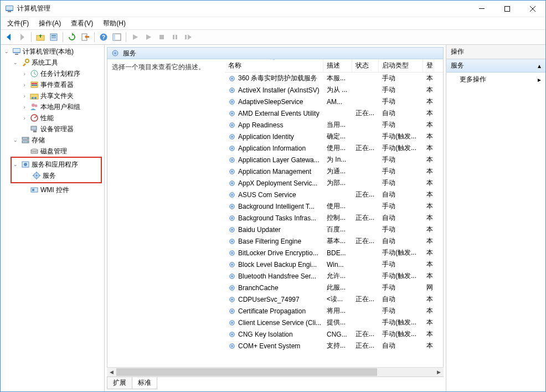 The image size is (546, 392). I want to click on scroll-left: ◀, so click(112, 372).